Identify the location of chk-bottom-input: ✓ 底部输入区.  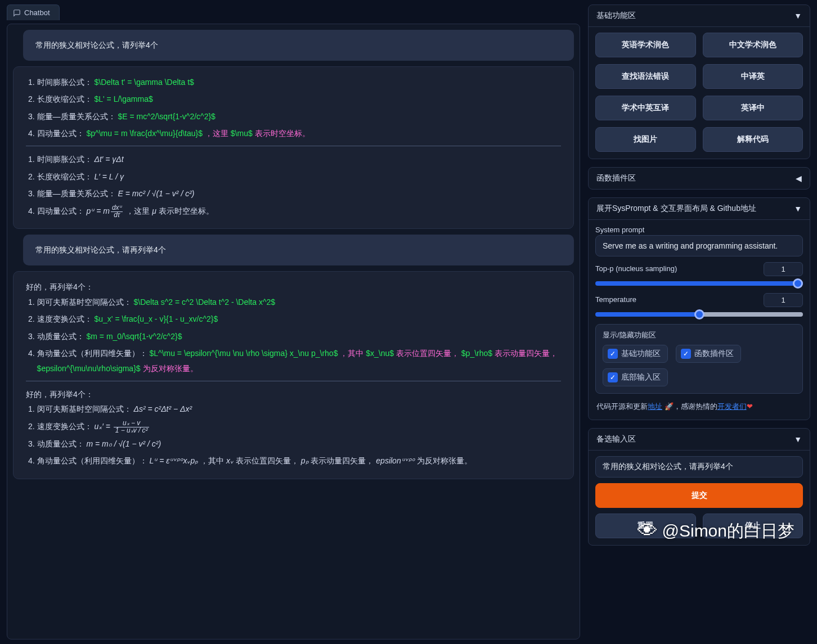
(635, 377).